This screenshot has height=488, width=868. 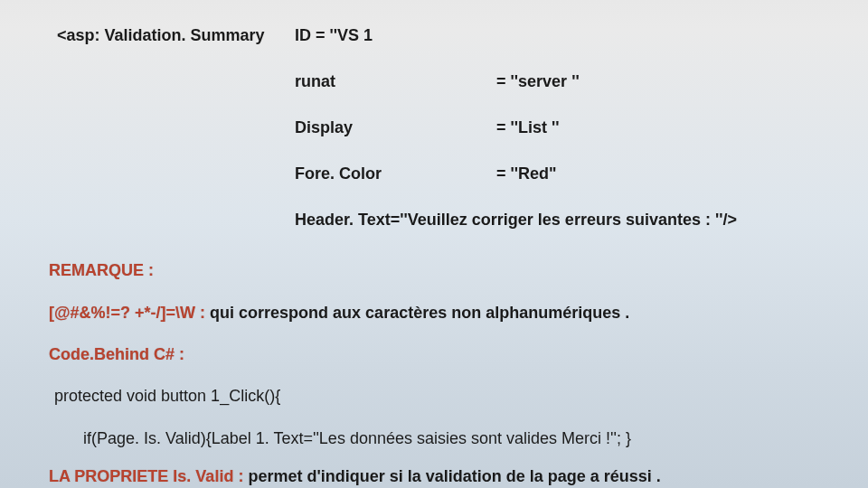 What do you see at coordinates (129, 313) in the screenshot?
I see `regex-note-lead: [@#&%!=? +*-/]=\W :` at bounding box center [129, 313].